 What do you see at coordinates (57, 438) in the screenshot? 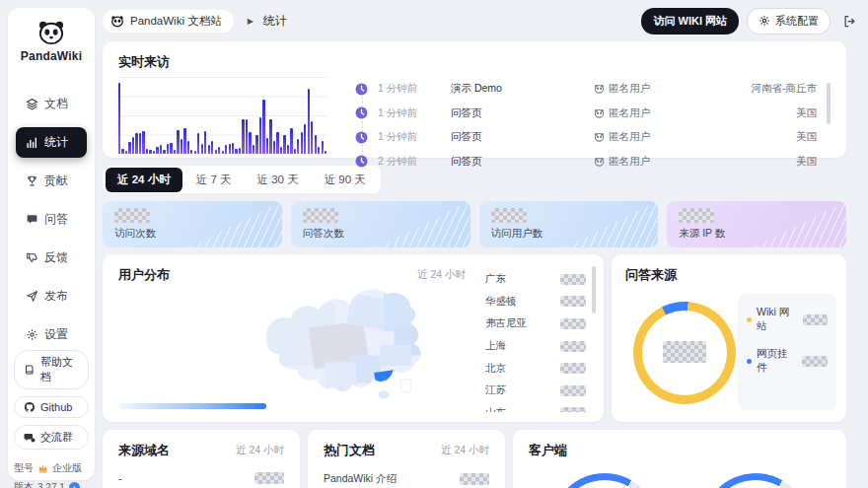
I see `sidebar-link-label: 交流群` at bounding box center [57, 438].